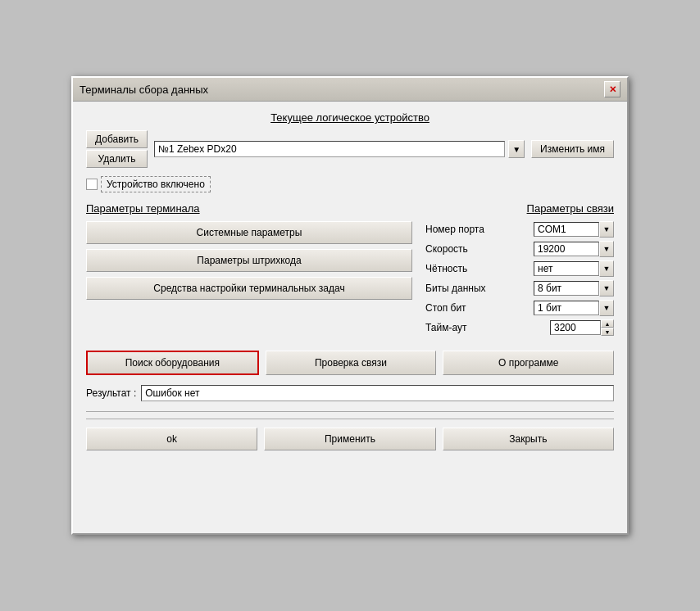 The height and width of the screenshot is (611, 700). Describe the element at coordinates (350, 411) in the screenshot. I see `divider` at that location.